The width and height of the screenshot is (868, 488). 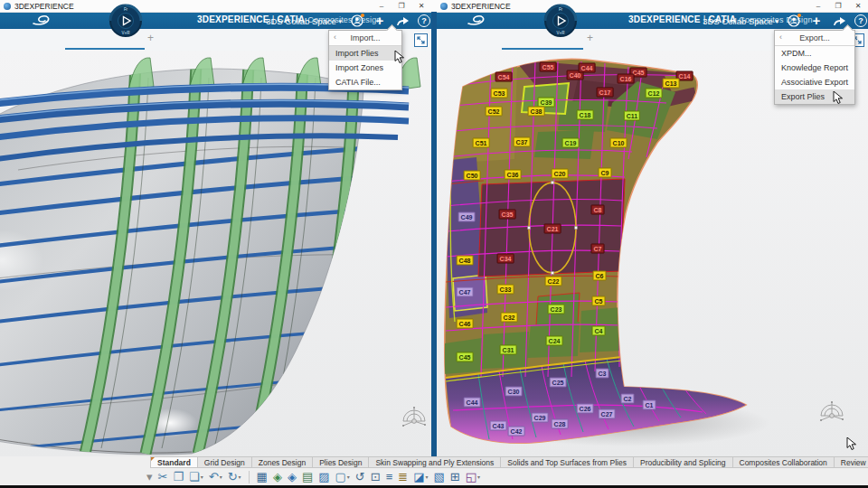 I want to click on ply-label-c46: C46, so click(x=465, y=324).